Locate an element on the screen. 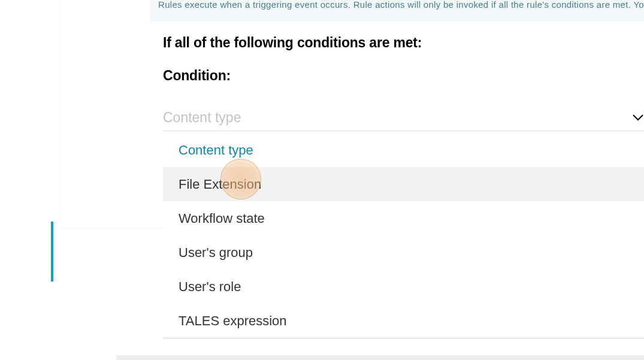 Image resolution: width=644 pixels, height=360 pixels. option-workflow-state: Workflow state is located at coordinates (404, 218).